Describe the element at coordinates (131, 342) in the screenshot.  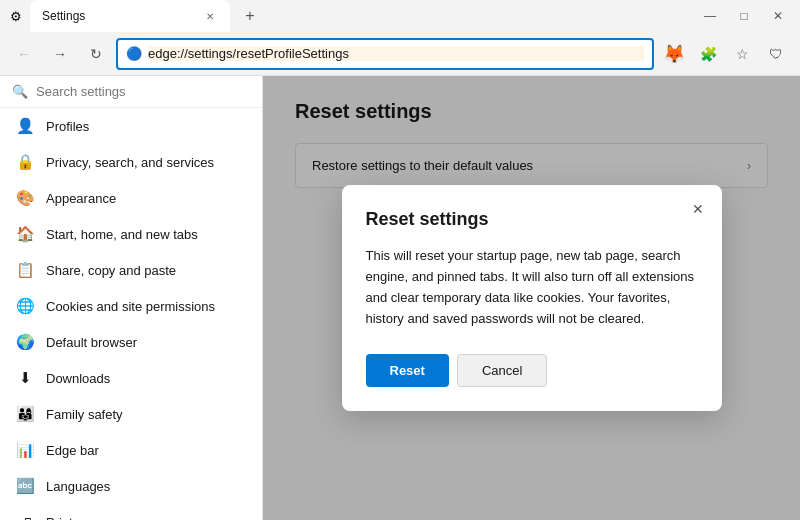
I see `sidebar-item-default-browser: 🌍 Default browser` at that location.